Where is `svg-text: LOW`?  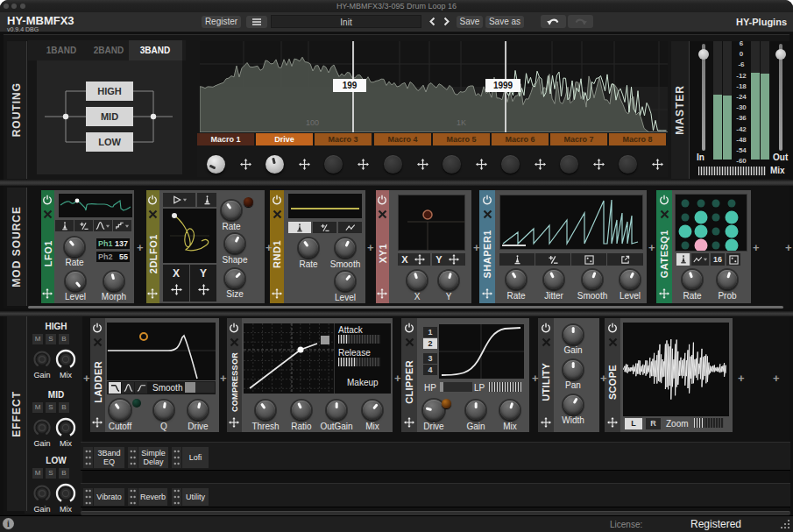
svg-text: LOW is located at coordinates (110, 142).